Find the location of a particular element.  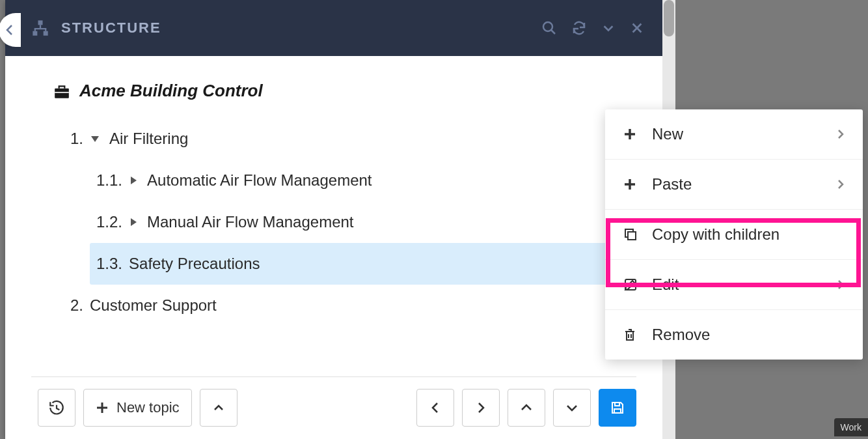

node-number: 1. is located at coordinates (77, 139).